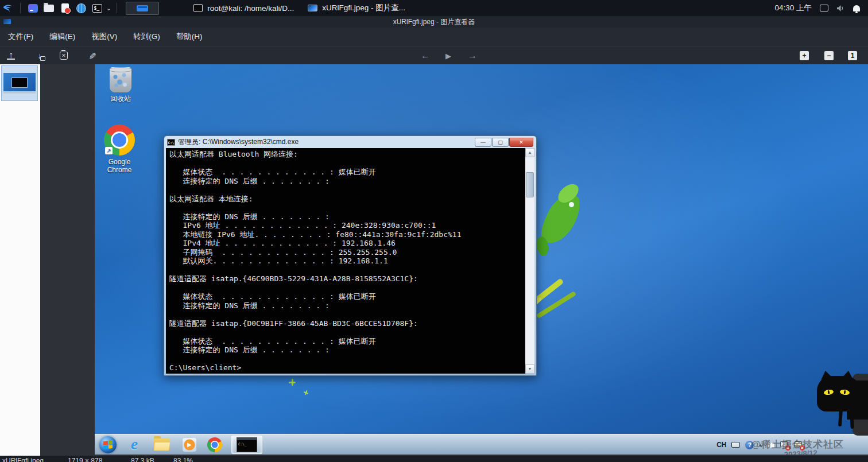  What do you see at coordinates (108, 445) in the screenshot?
I see `start-button` at bounding box center [108, 445].